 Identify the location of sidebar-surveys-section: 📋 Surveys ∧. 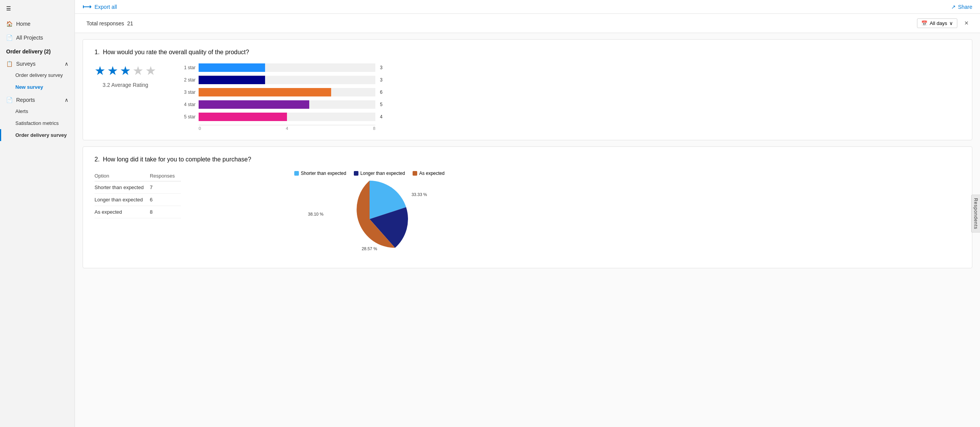
(37, 64).